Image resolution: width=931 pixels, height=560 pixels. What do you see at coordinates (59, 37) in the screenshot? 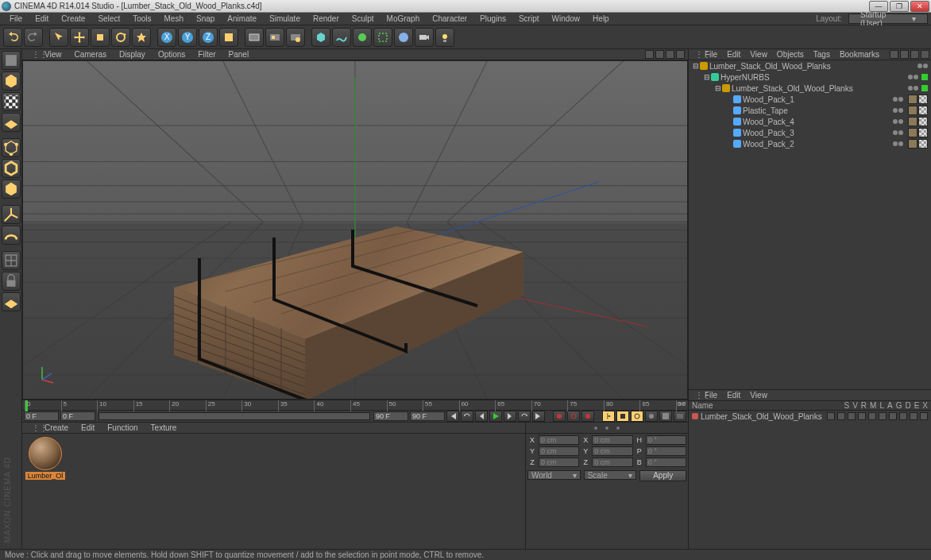
I see `live-select-button` at bounding box center [59, 37].